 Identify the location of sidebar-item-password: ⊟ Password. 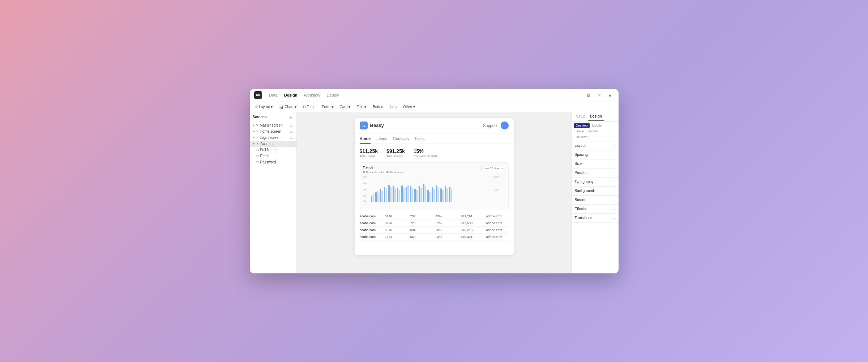
(273, 162).